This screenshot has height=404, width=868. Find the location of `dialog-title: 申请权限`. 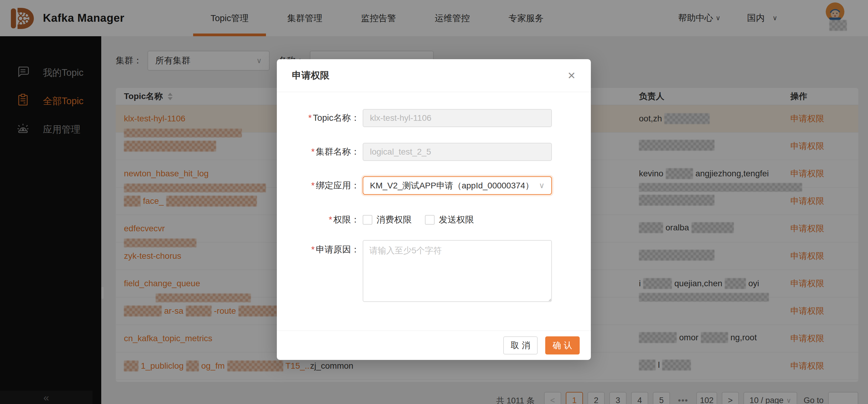

dialog-title: 申请权限 is located at coordinates (311, 75).